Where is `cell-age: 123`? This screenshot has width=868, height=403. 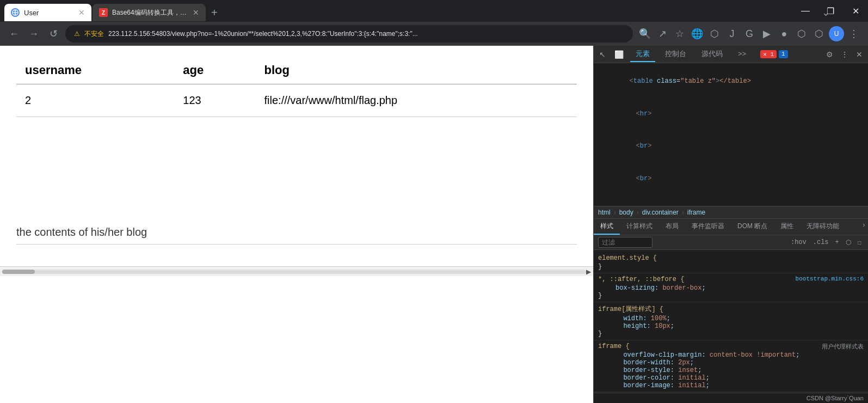 cell-age: 123 is located at coordinates (214, 101).